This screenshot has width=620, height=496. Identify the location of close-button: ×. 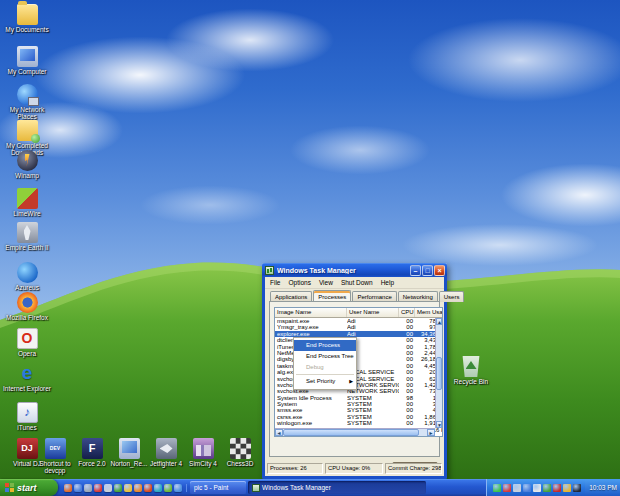
(440, 270).